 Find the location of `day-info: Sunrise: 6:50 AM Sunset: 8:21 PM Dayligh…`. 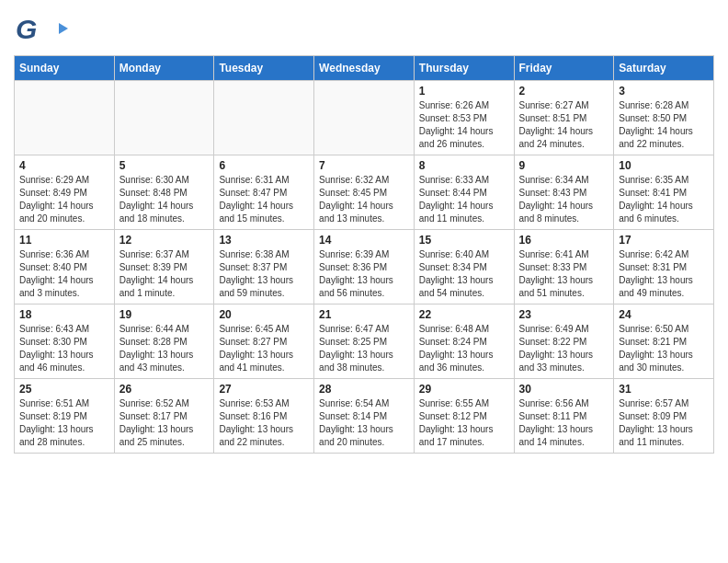

day-info: Sunrise: 6:50 AM Sunset: 8:21 PM Dayligh… is located at coordinates (664, 349).